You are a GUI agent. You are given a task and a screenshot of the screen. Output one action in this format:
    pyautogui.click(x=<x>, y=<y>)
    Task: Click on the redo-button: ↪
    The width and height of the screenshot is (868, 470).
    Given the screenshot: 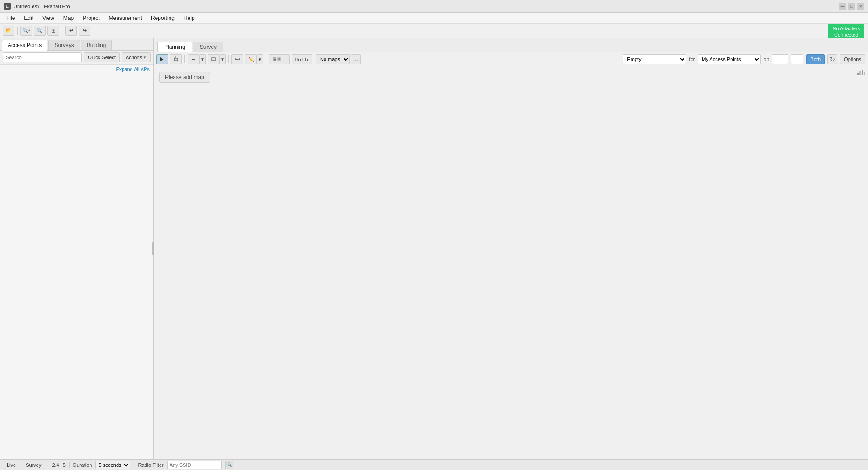 What is the action you would take?
    pyautogui.click(x=85, y=31)
    